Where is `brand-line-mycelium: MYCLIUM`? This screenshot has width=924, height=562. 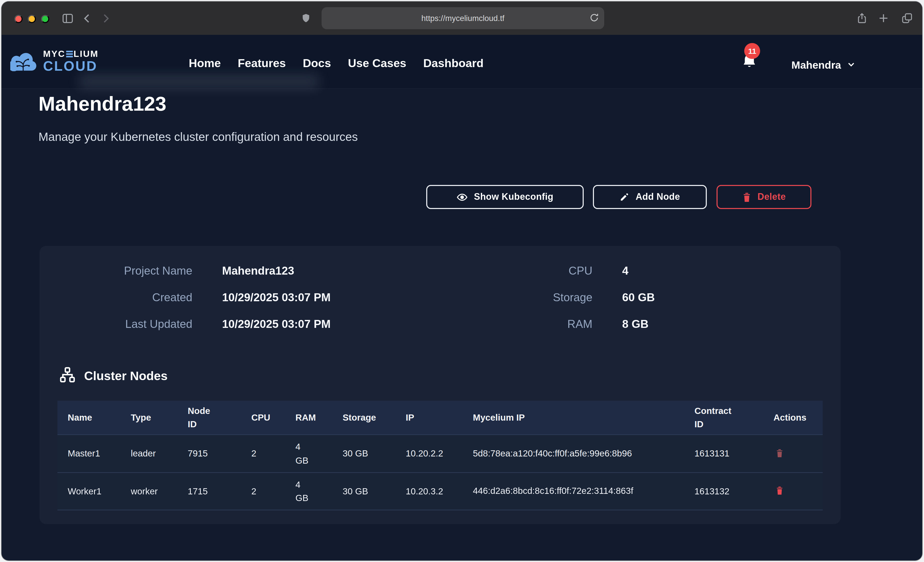 brand-line-mycelium: MYCLIUM is located at coordinates (71, 54).